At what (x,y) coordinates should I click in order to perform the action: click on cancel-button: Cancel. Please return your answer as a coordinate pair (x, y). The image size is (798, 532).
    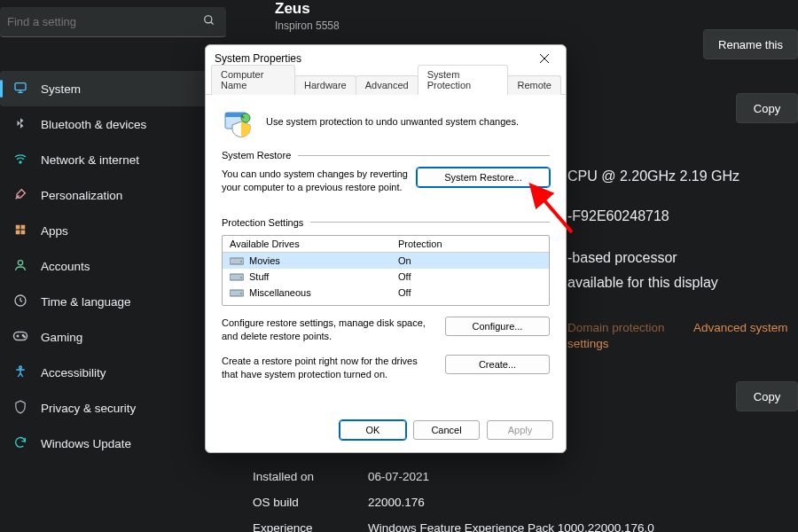
    Looking at the image, I should click on (447, 430).